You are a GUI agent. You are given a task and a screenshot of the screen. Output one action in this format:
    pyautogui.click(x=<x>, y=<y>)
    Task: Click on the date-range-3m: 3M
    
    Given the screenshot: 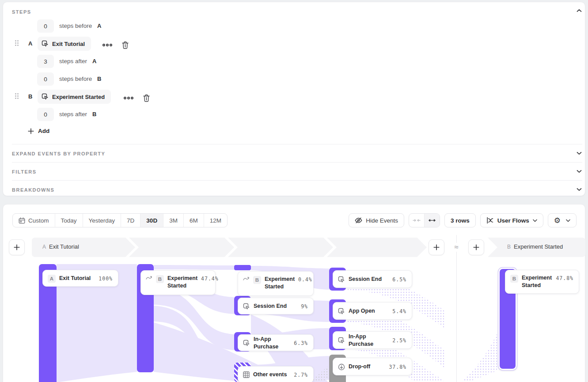 What is the action you would take?
    pyautogui.click(x=173, y=220)
    